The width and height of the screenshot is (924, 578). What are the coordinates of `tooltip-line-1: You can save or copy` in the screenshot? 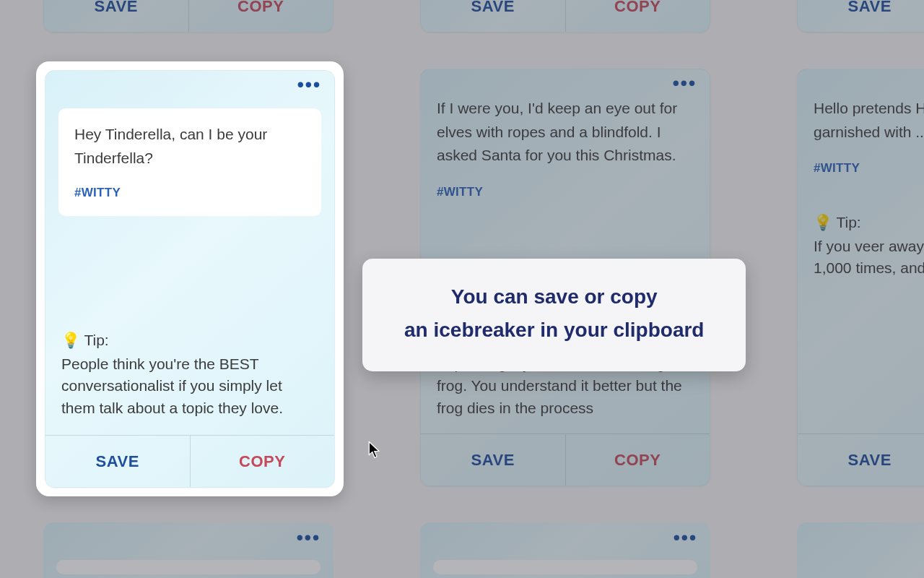 It's located at (554, 297).